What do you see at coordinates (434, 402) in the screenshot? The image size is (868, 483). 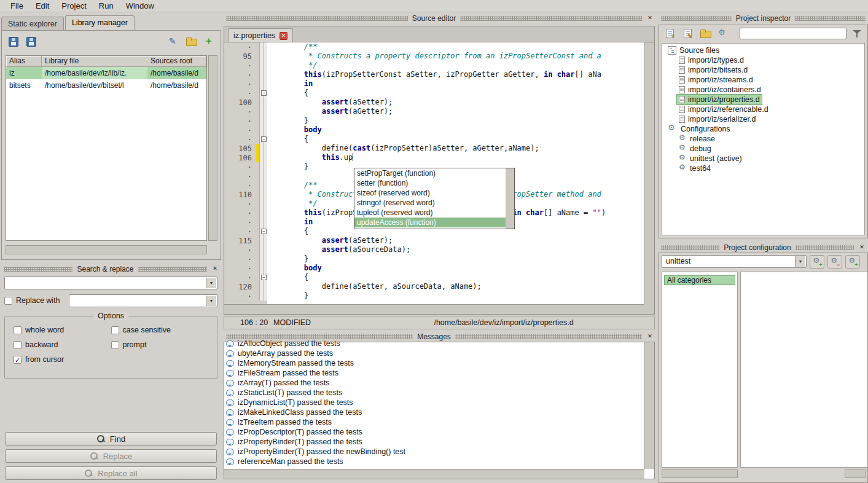 I see `message-item: izDynamicList(T) passed the tests` at bounding box center [434, 402].